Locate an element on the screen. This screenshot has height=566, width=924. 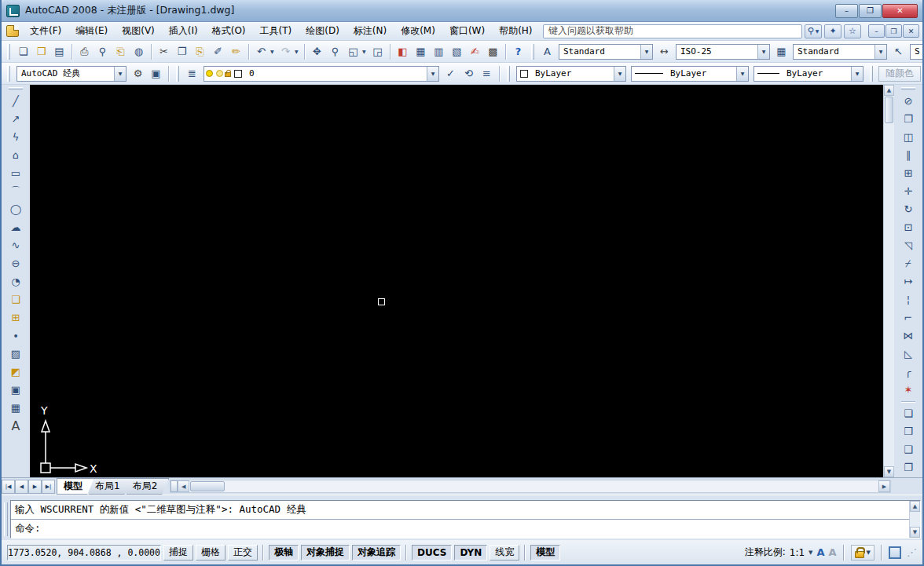
tab-layout2: 布局2 is located at coordinates (148, 487).